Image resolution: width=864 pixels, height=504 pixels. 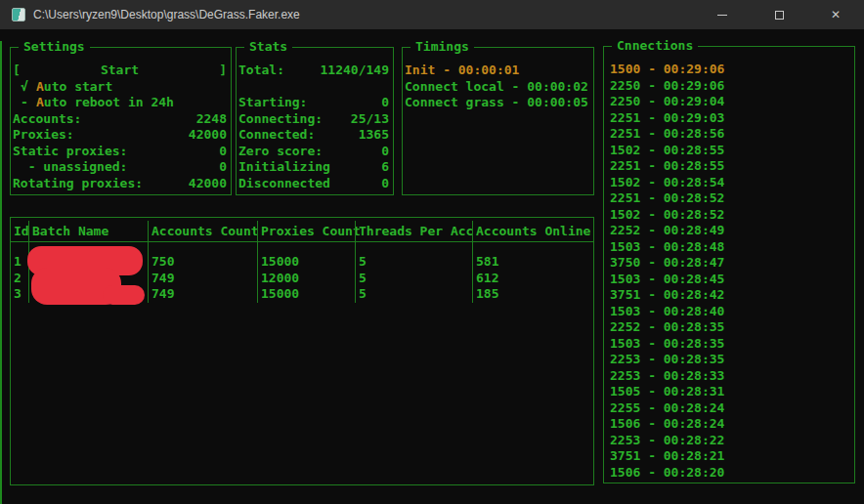 I want to click on field-label: - unassigned:, so click(x=70, y=168).